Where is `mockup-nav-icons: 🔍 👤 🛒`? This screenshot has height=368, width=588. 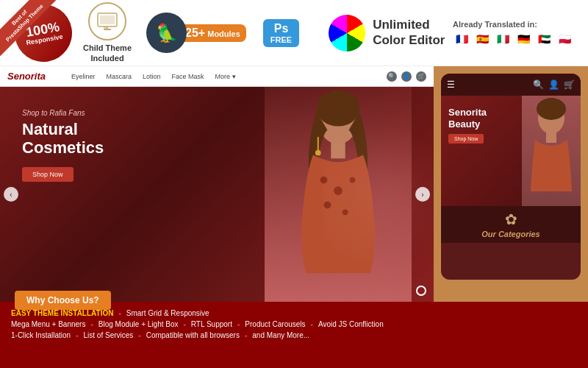
mockup-nav-icons: 🔍 👤 🛒 is located at coordinates (406, 77).